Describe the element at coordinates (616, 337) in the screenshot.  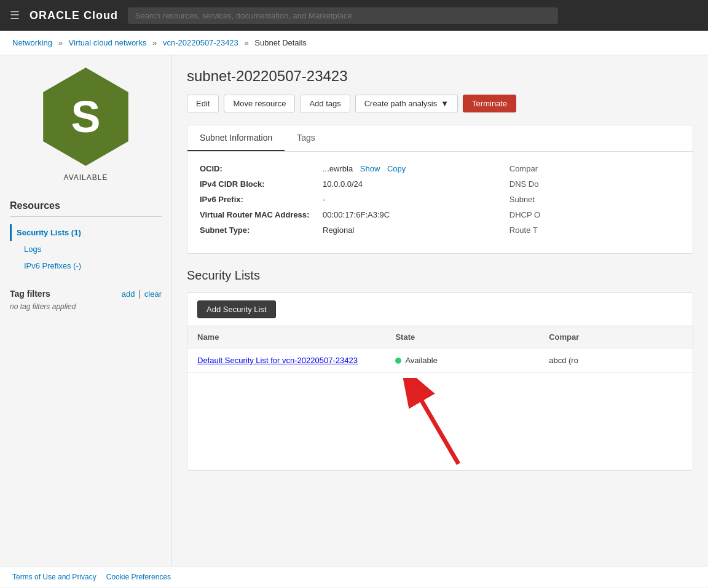
I see `column-header-compartment: Compar` at that location.